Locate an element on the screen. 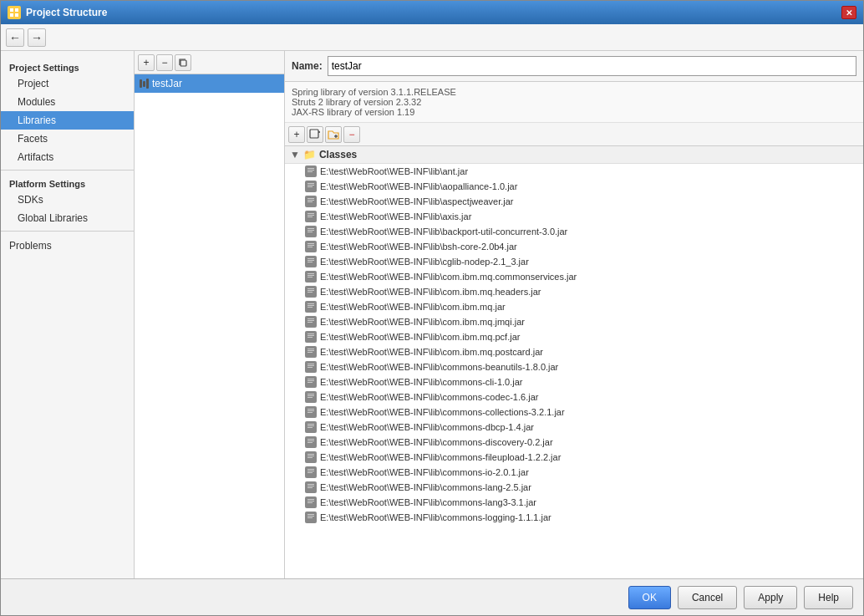 This screenshot has height=616, width=864. library-icon is located at coordinates (144, 84).